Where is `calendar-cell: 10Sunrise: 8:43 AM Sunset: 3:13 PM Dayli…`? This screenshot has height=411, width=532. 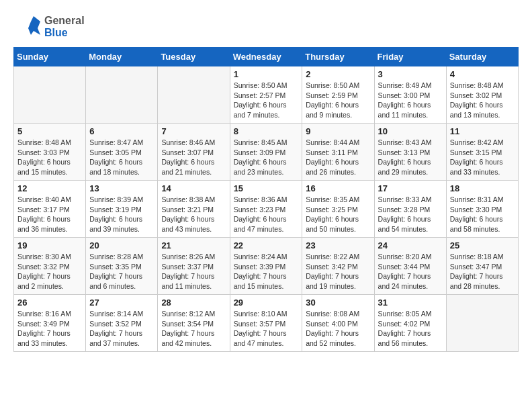 calendar-cell: 10Sunrise: 8:43 AM Sunset: 3:13 PM Dayli… is located at coordinates (410, 152).